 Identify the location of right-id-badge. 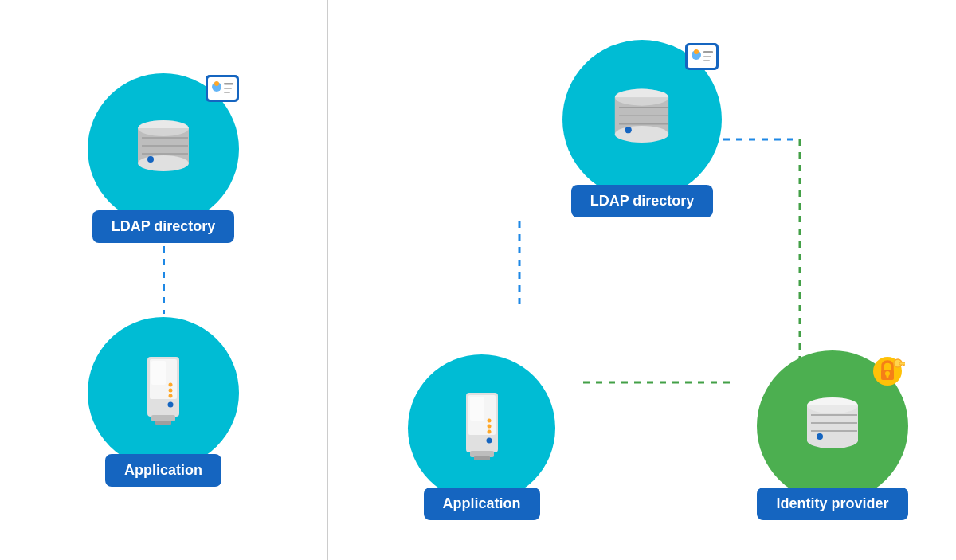
(702, 58).